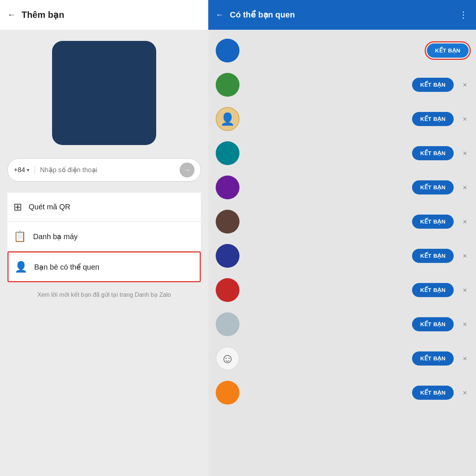 The image size is (476, 476). What do you see at coordinates (43, 15) in the screenshot?
I see `left-title: Thêm bạn` at bounding box center [43, 15].